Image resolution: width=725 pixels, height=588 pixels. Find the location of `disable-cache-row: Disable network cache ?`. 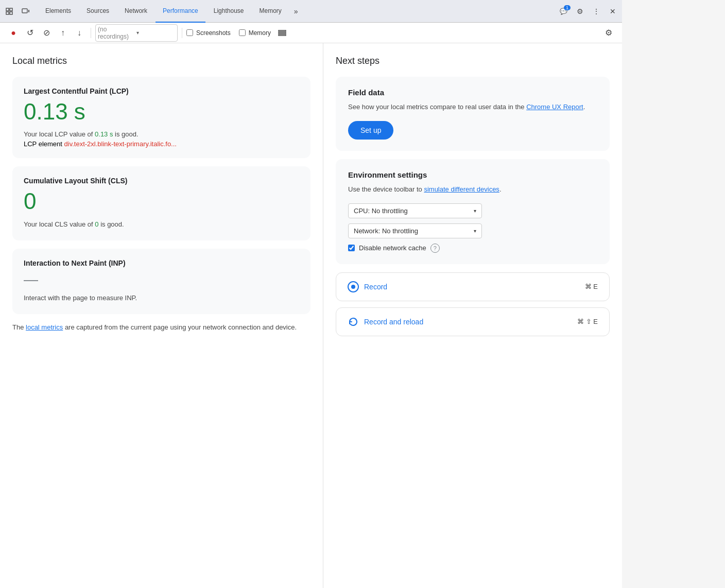

disable-cache-row: Disable network cache ? is located at coordinates (473, 248).